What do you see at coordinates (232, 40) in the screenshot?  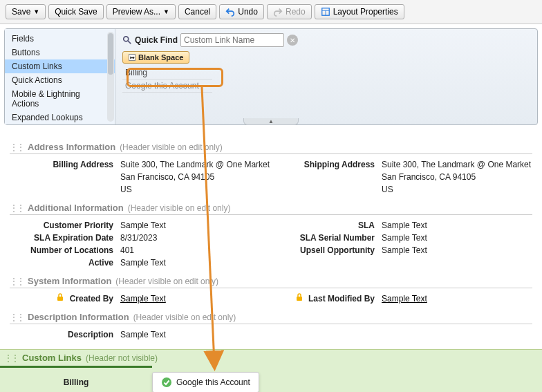 I see `quick-find-input` at bounding box center [232, 40].